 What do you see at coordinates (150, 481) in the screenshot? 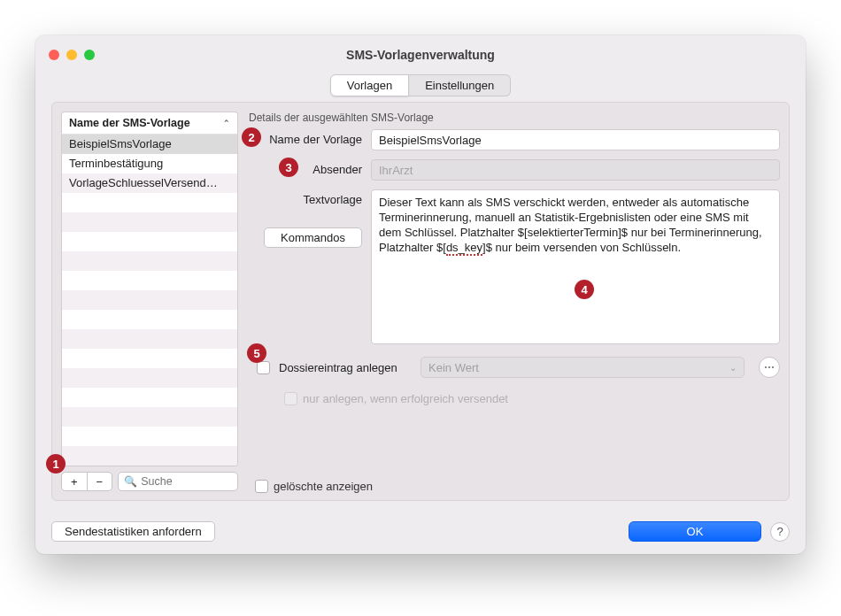
I see `list-toolbar: + − 🔍` at bounding box center [150, 481].